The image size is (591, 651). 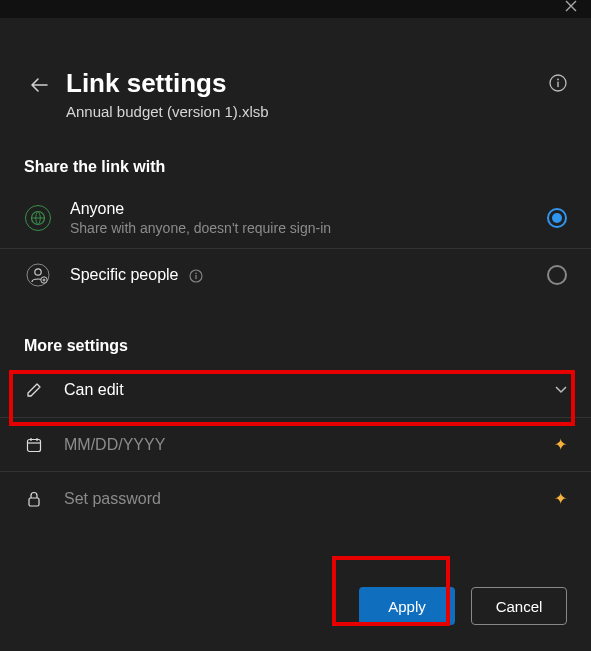 I want to click on radio-selected-icon, so click(x=557, y=218).